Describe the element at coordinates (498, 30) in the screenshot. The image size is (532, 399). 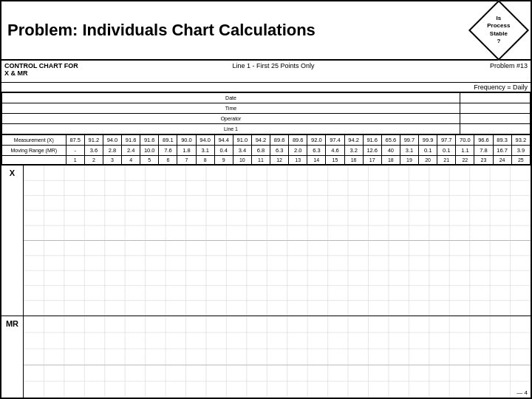
I see `badge-text: Is Process Stable ?` at that location.